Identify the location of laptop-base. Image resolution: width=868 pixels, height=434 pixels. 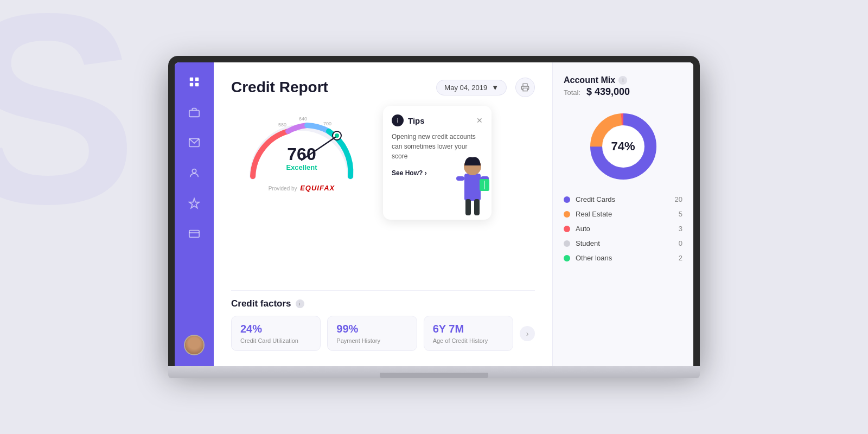
(434, 372).